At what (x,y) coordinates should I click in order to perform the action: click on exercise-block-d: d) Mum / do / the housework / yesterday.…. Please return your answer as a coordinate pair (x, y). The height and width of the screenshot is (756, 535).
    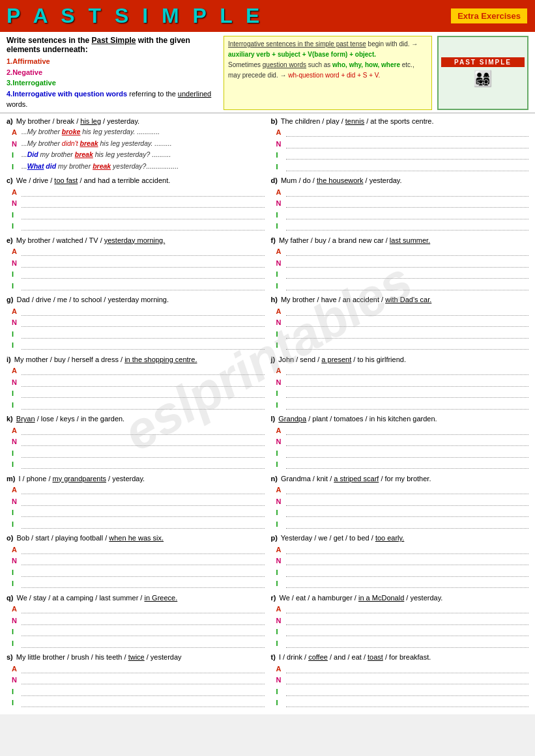
    Looking at the image, I should click on (400, 204).